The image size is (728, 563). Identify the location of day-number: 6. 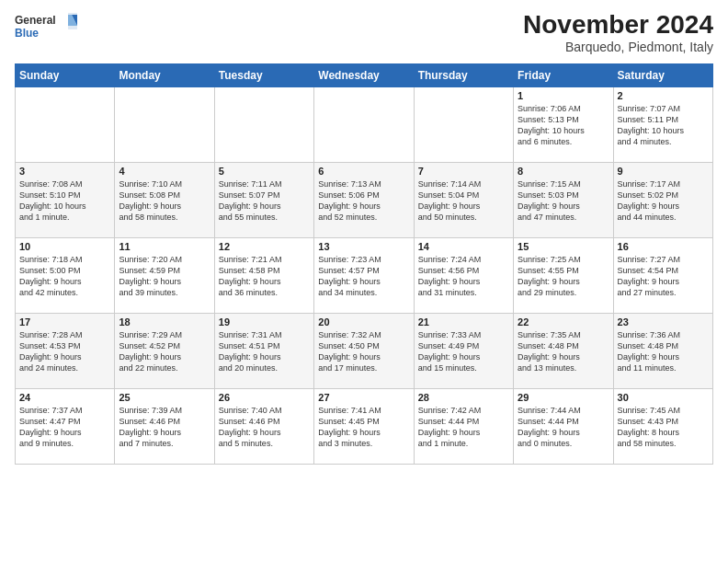
(364, 171).